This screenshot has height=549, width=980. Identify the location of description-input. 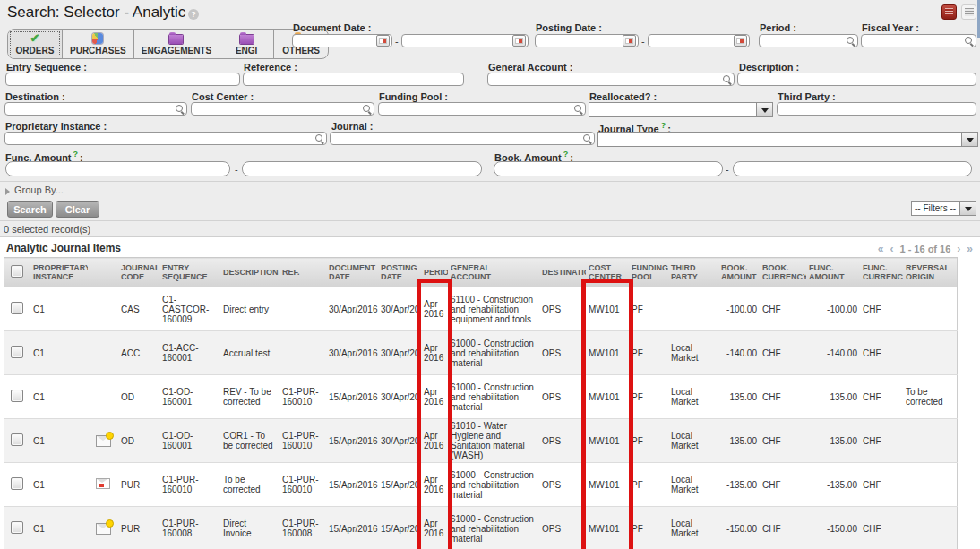
(856, 79).